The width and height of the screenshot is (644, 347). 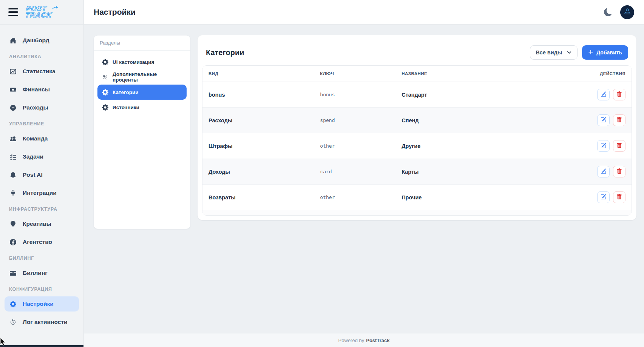 What do you see at coordinates (142, 132) in the screenshot?
I see `sections-panel: Разделы UI кастомизация Дополнительные п…` at bounding box center [142, 132].